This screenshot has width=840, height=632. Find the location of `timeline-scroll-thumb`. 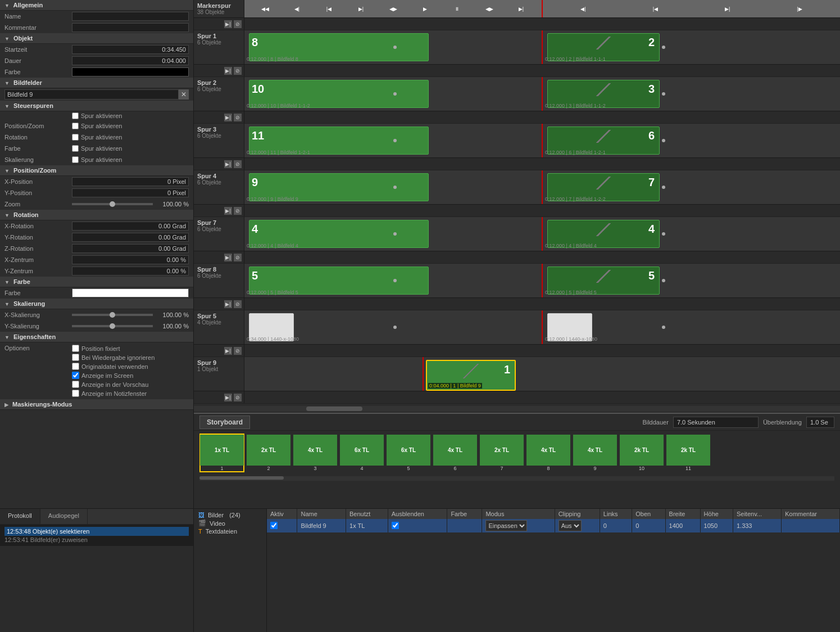

timeline-scroll-thumb is located at coordinates (334, 409).